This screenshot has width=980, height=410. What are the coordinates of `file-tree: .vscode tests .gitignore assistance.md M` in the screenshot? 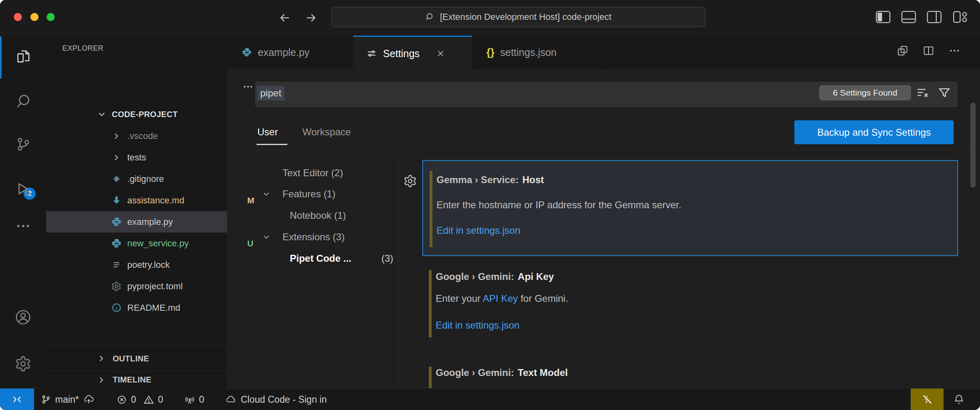 It's located at (137, 222).